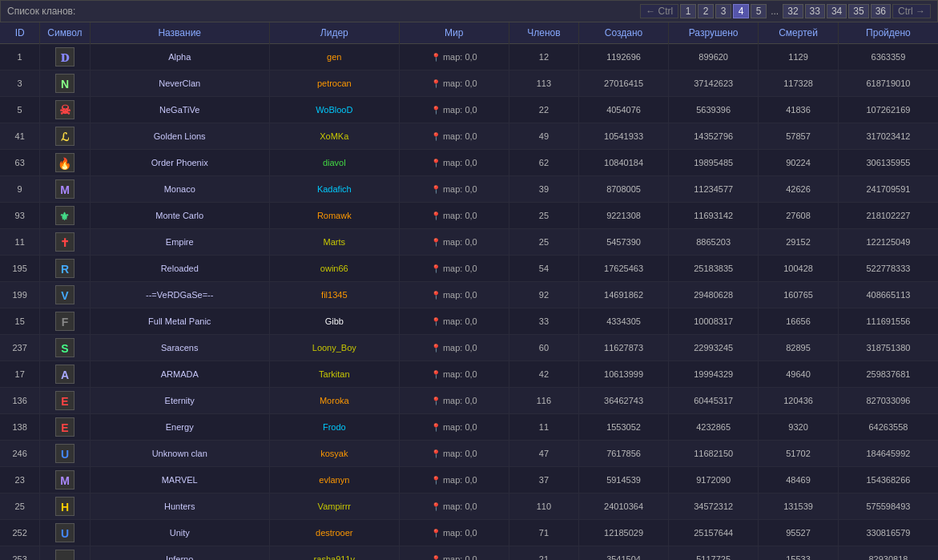 The height and width of the screenshot is (560, 938). Describe the element at coordinates (179, 58) in the screenshot. I see `cell-name: Alpha` at that location.